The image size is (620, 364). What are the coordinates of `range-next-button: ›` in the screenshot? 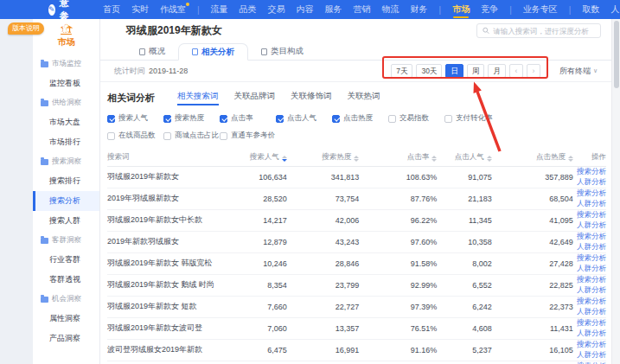 It's located at (534, 71).